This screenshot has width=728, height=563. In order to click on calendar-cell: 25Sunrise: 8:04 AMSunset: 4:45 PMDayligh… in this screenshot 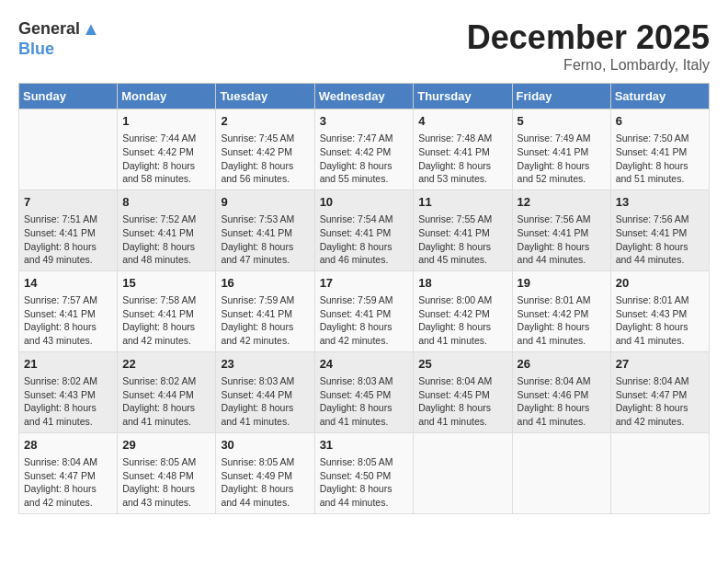, I will do `click(463, 392)`.